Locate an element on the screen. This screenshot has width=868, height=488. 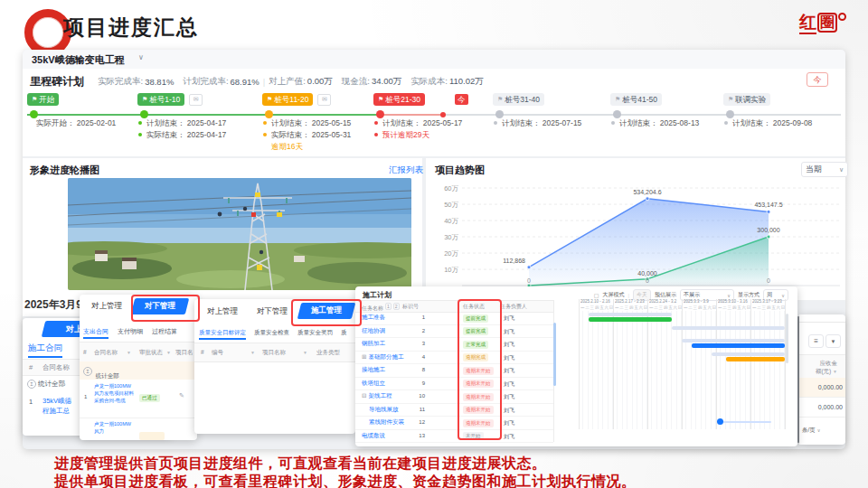
task-row: 施工准备1提前完成刘飞 is located at coordinates (454, 318).